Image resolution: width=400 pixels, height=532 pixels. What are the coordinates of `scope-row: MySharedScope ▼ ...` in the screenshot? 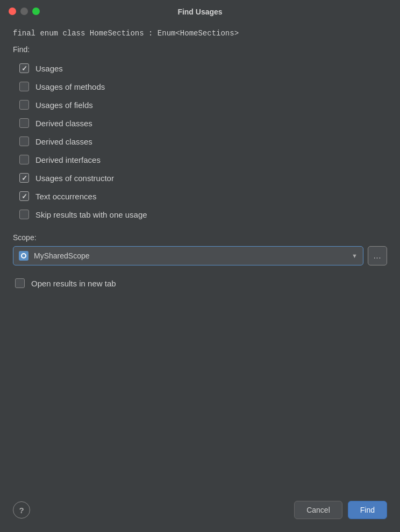 It's located at (200, 256).